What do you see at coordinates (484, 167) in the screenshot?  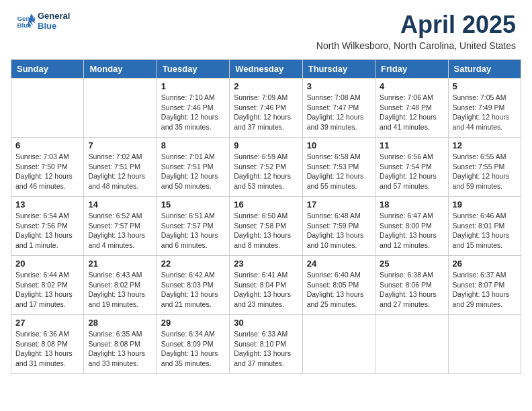 I see `calendar-cell: 12Sunrise: 6:55 AM Sunset: 7:55 PM Dayli…` at bounding box center [484, 167].